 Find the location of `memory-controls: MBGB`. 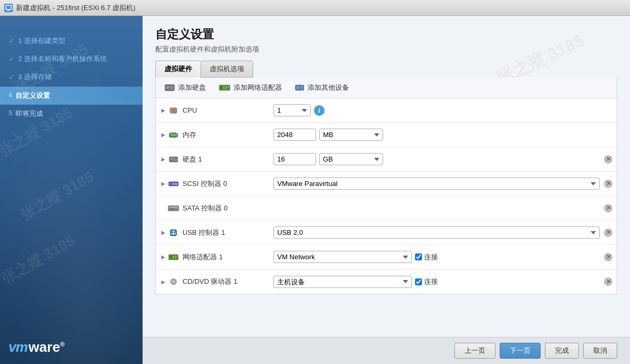

memory-controls: MBGB is located at coordinates (438, 135).